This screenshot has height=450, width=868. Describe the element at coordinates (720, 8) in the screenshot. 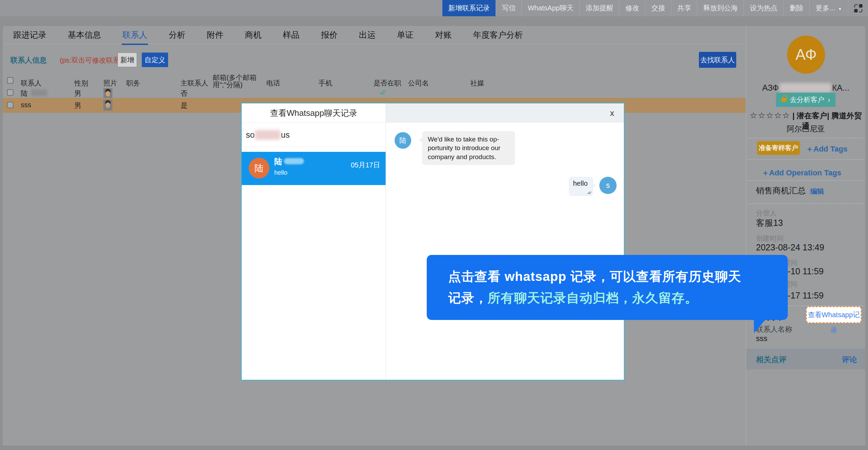

I see `toolbar-button-release-to-public: 释放到公海` at that location.